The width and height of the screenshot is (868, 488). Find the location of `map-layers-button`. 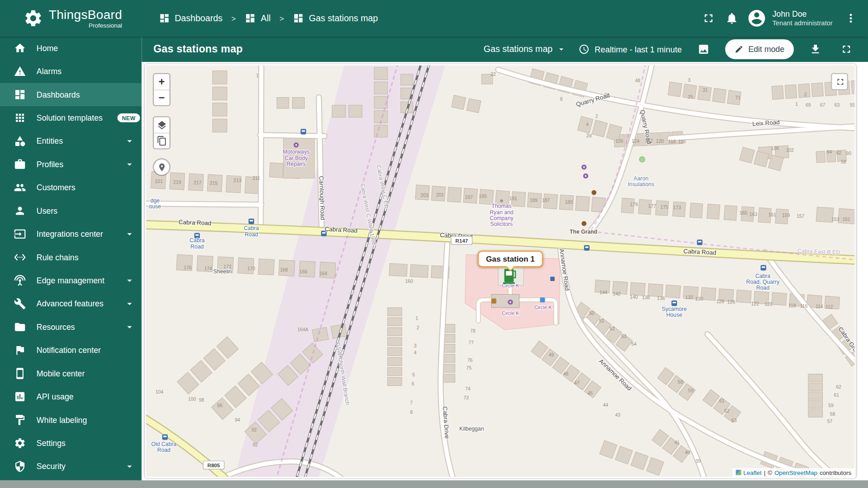

map-layers-button is located at coordinates (161, 125).